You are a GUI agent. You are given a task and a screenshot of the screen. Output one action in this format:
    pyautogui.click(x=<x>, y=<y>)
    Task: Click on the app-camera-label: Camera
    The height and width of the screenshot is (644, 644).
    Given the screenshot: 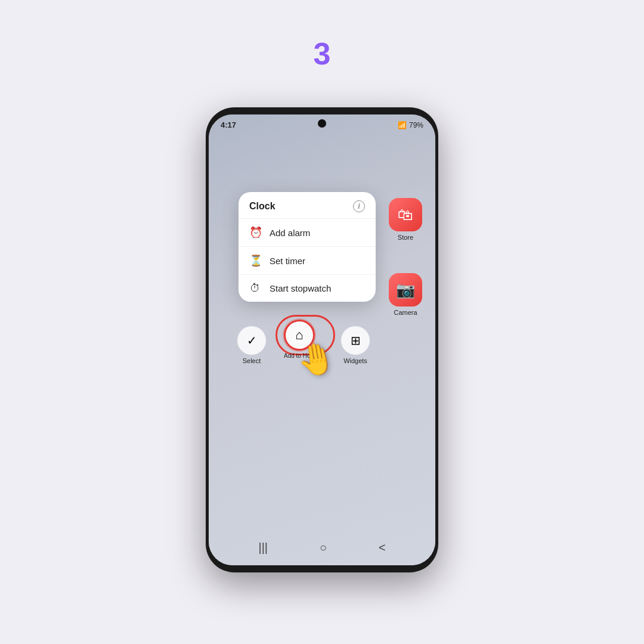 What is the action you would take?
    pyautogui.click(x=405, y=312)
    